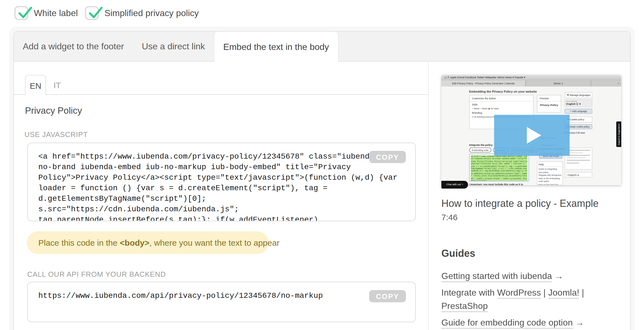 The width and height of the screenshot is (644, 330). Describe the element at coordinates (531, 83) in the screenshot. I see `thumbnail-tab-bar: Edit Privacy Policy - Privacy Policy Gen…` at that location.